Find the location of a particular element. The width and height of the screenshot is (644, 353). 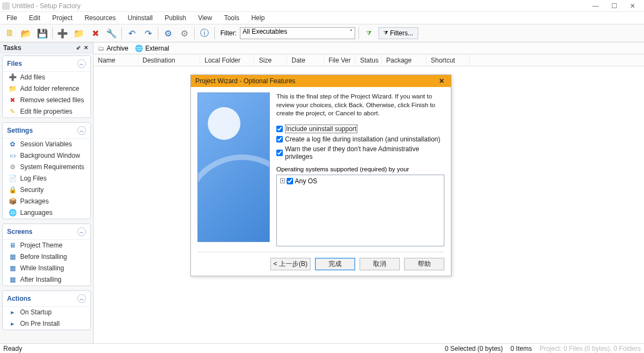

wizard-back-button: < 上一步(B) is located at coordinates (290, 264).